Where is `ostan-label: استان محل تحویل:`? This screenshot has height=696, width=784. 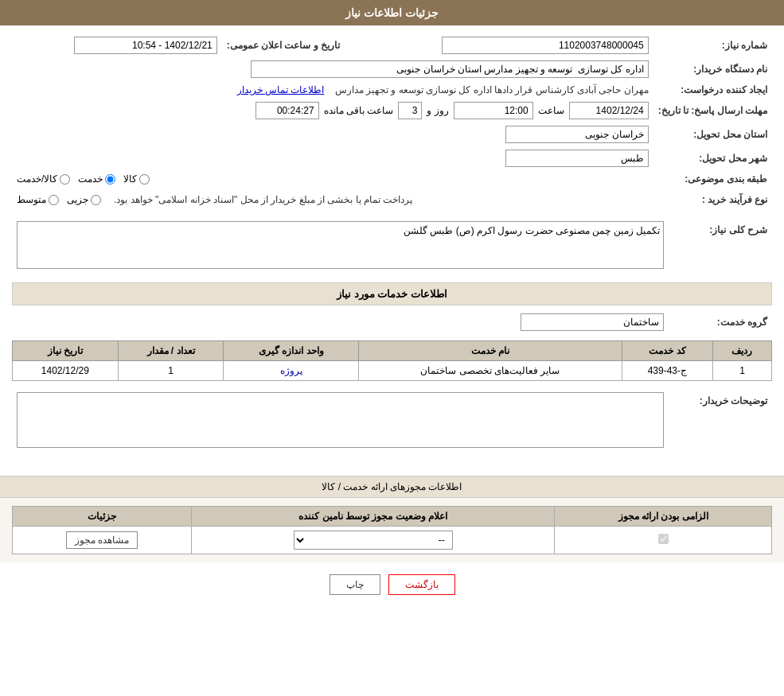 ostan-label: استان محل تحویل: is located at coordinates (713, 134).